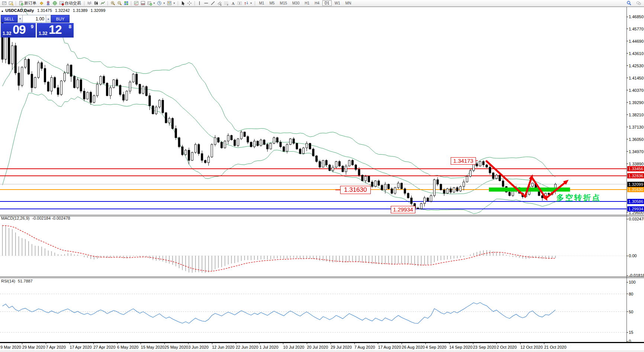 This screenshot has height=352, width=644. What do you see at coordinates (20, 19) in the screenshot?
I see `lot-decrease-button: ▼` at bounding box center [20, 19].